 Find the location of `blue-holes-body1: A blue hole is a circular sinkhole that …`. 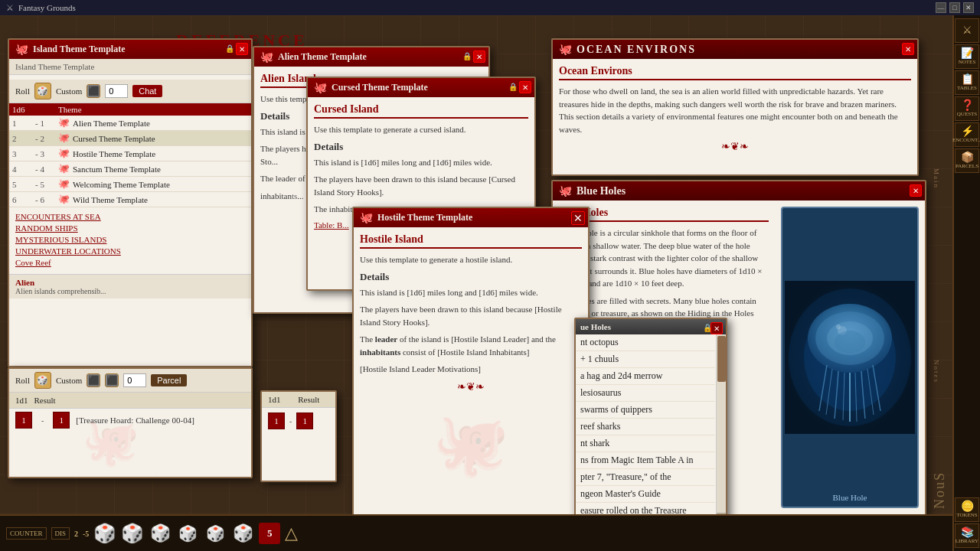

blue-holes-body1: A blue hole is a circular sinkhole that … is located at coordinates (664, 259).